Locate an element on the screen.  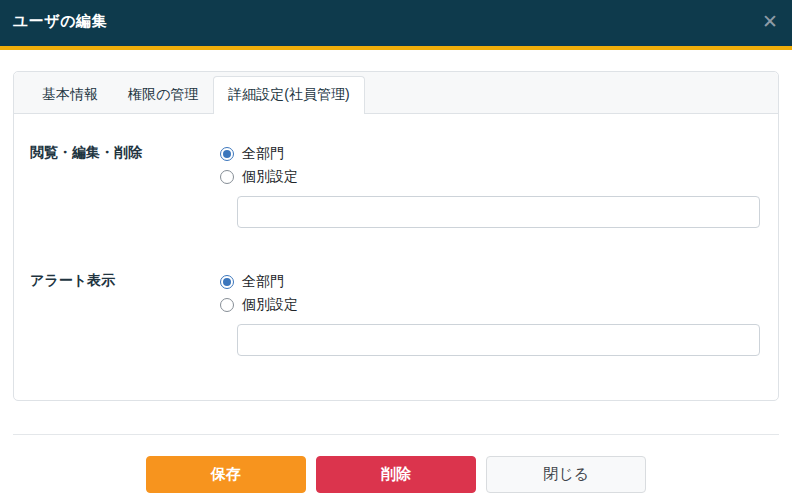
close-icon: ✕ is located at coordinates (770, 22).